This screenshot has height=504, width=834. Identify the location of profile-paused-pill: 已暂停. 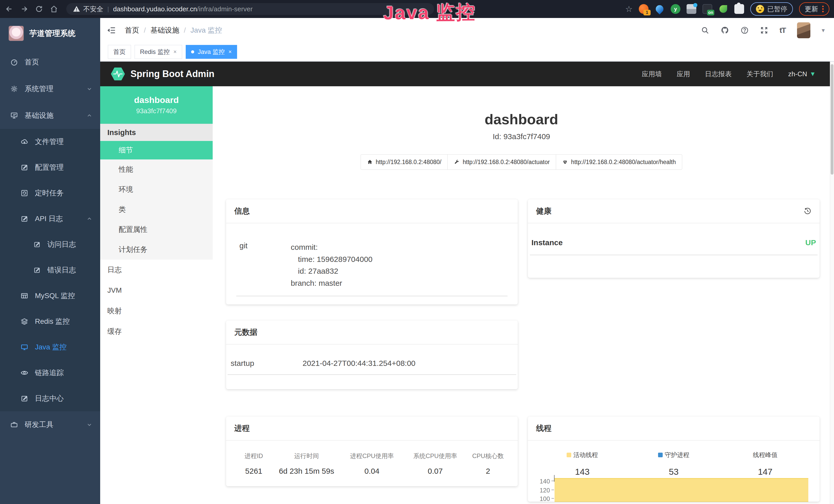
(772, 9).